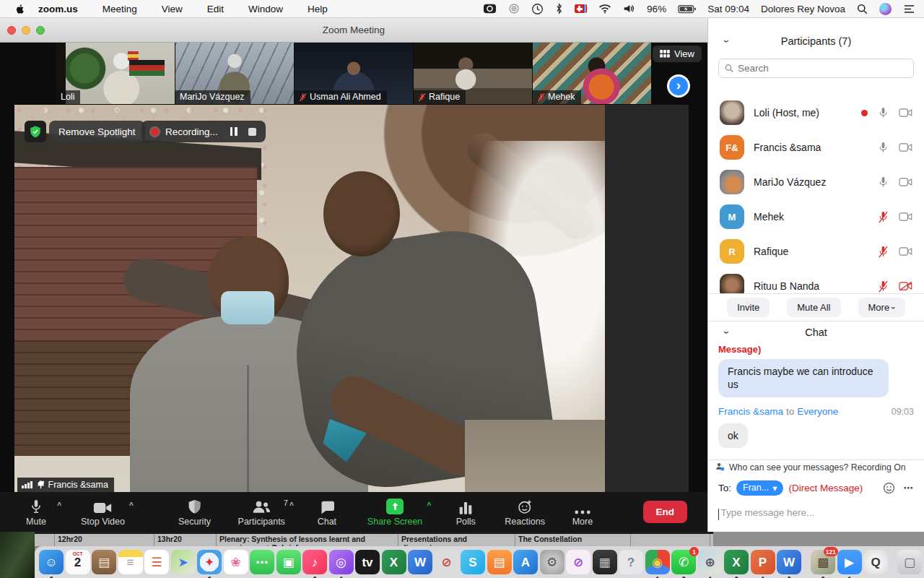  What do you see at coordinates (253, 131) in the screenshot?
I see `stop-recording-button` at bounding box center [253, 131].